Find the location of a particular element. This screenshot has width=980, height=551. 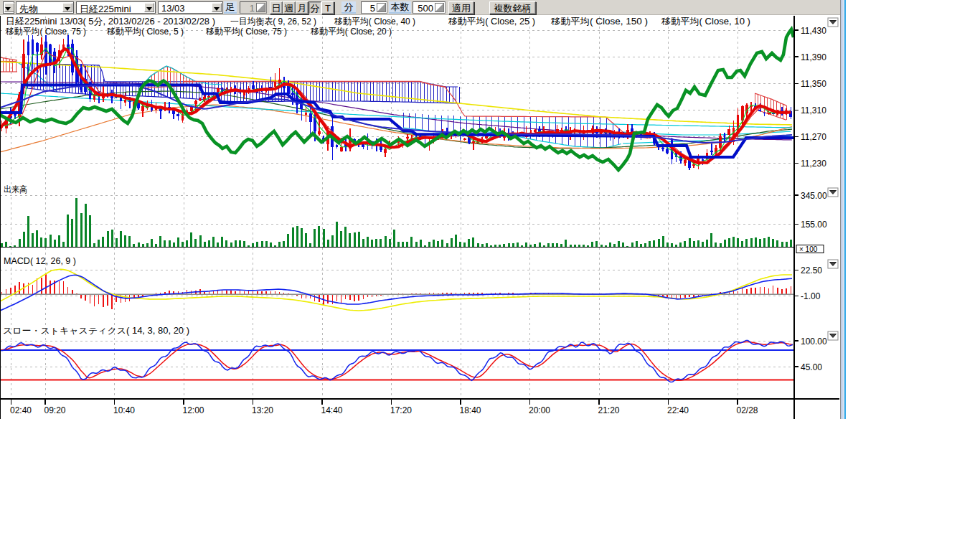

svg-text: 11,430 is located at coordinates (814, 31).